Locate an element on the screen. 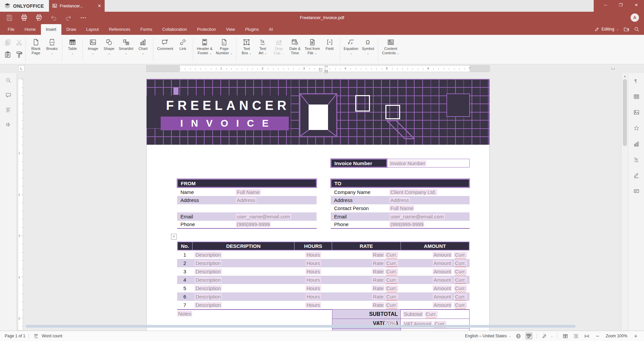 The image size is (644, 341). spellcheck-icon: ABC is located at coordinates (529, 336).